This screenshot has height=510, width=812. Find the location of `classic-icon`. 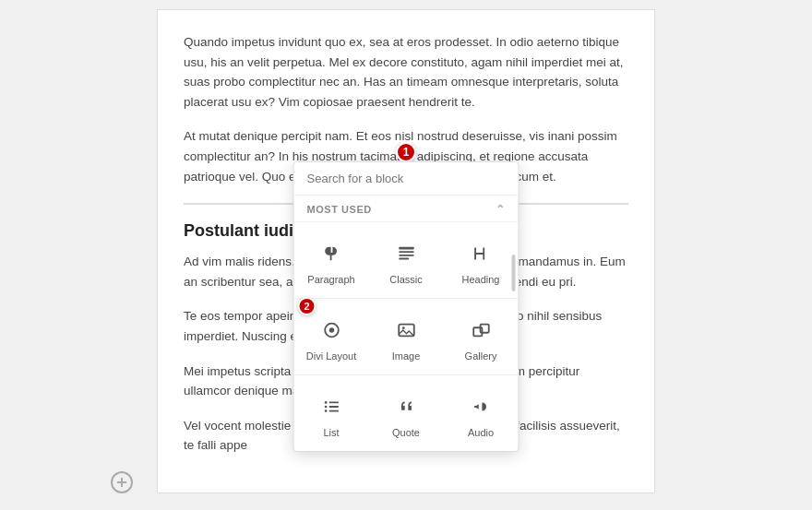

classic-icon is located at coordinates (406, 254).